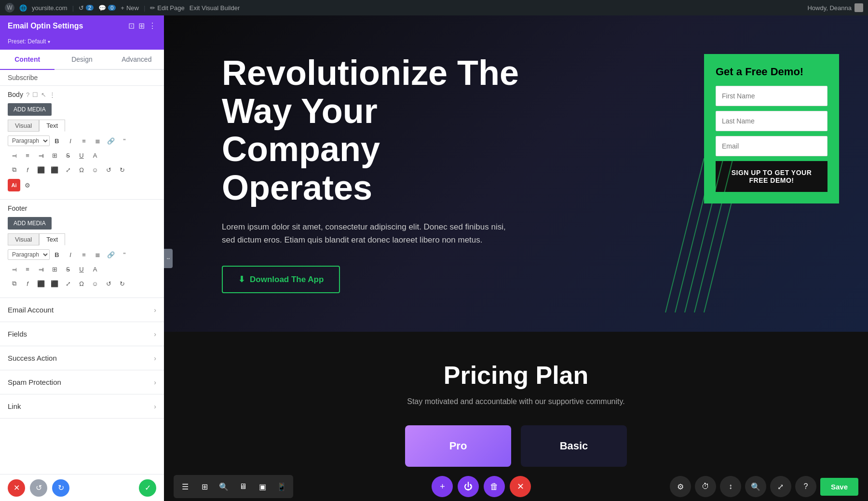 This screenshot has width=868, height=501. I want to click on footer-bold-btn: B, so click(57, 255).